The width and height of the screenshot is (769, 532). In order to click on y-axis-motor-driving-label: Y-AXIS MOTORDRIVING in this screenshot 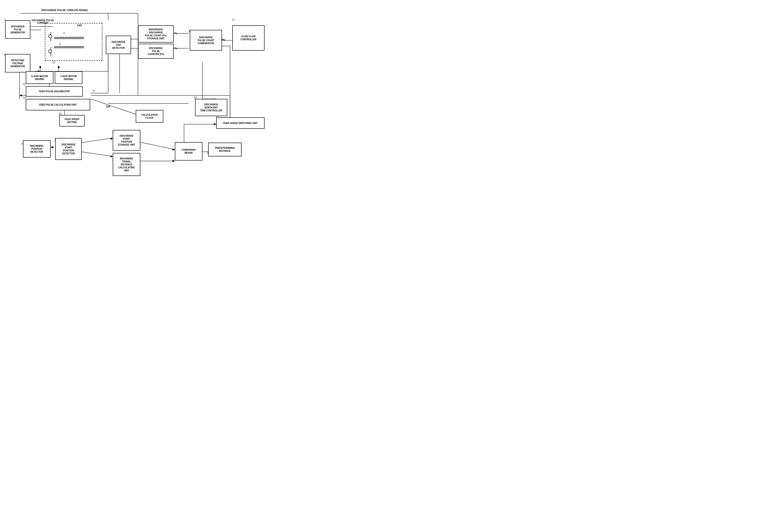, I will do `click(69, 78)`.